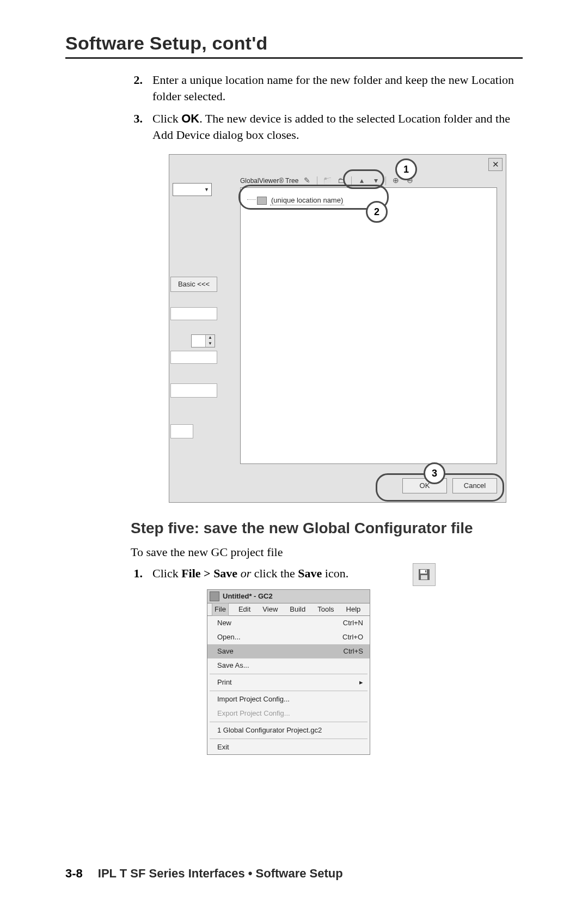 The image size is (588, 909). I want to click on window-title: Untitled* - GC2, so click(248, 596).